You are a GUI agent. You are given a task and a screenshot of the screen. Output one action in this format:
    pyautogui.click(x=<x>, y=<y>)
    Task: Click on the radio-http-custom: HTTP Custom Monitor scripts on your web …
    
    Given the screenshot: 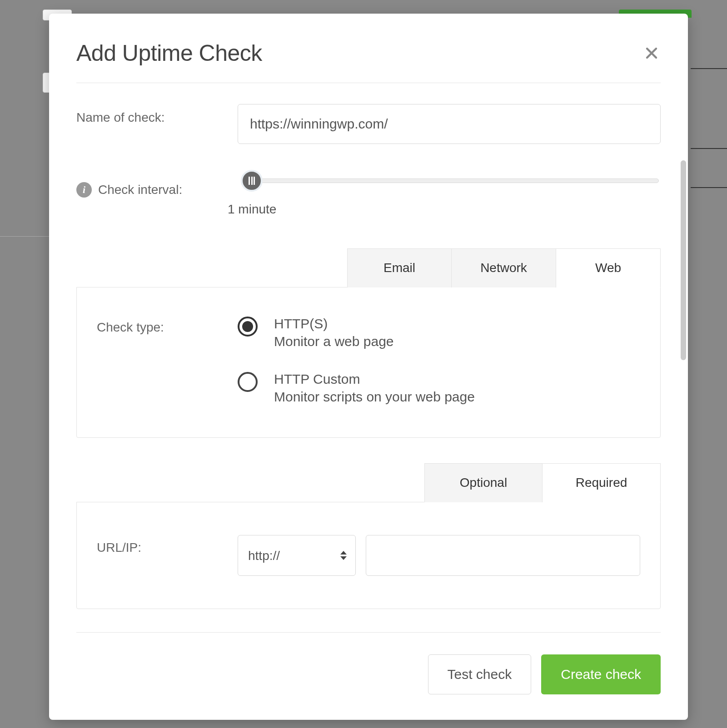 What is the action you would take?
    pyautogui.click(x=439, y=388)
    